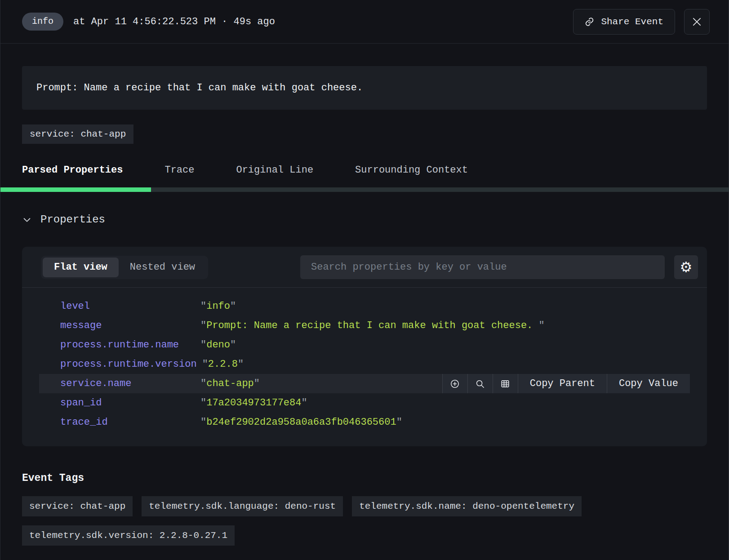 The image size is (729, 560). What do you see at coordinates (480, 384) in the screenshot?
I see `search-icon` at bounding box center [480, 384].